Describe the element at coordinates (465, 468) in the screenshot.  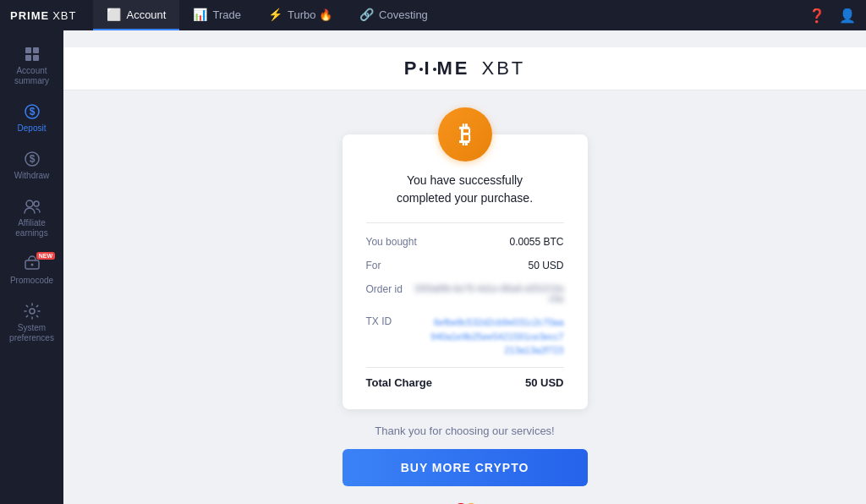
I see `buy-more-crypto-button: BUY MORE CRYPTO` at that location.